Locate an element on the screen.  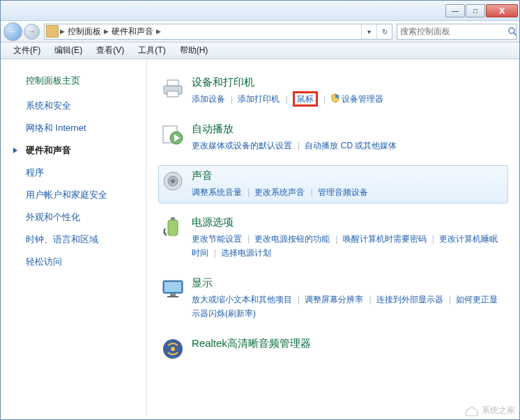
menu-tools: 工具(T) is located at coordinates (152, 50).